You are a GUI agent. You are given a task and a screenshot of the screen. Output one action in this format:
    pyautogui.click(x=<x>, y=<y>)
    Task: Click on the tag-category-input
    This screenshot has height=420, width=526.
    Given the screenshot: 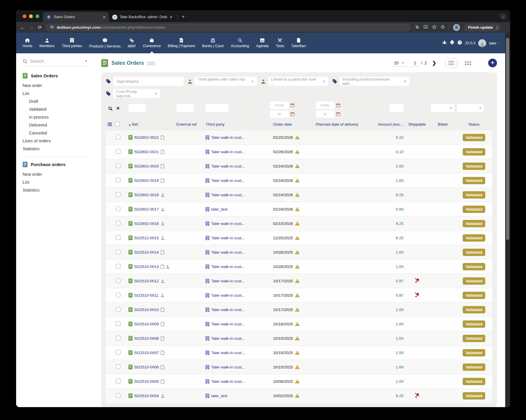 What is the action you would take?
    pyautogui.click(x=148, y=81)
    